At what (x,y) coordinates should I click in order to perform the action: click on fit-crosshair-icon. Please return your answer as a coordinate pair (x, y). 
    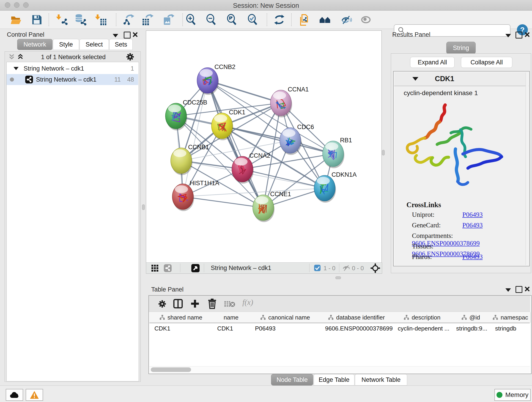
    Looking at the image, I should click on (375, 268).